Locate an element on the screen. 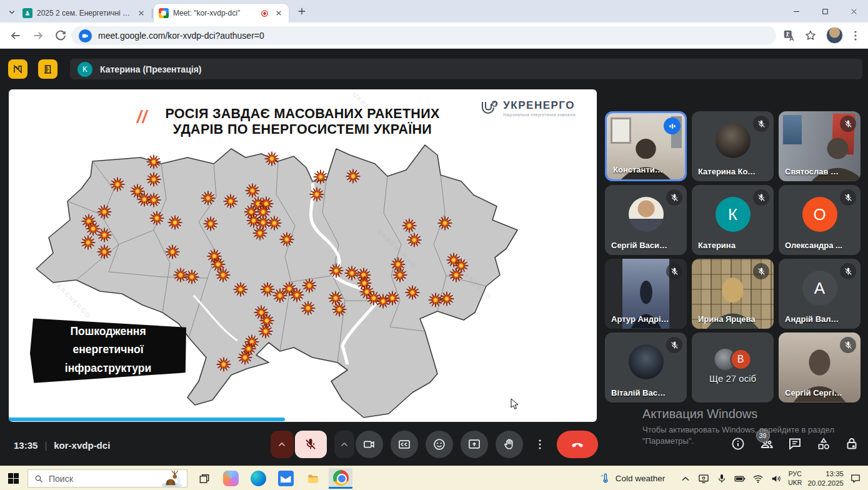 The width and height of the screenshot is (868, 490). minimize-button is located at coordinates (796, 11).